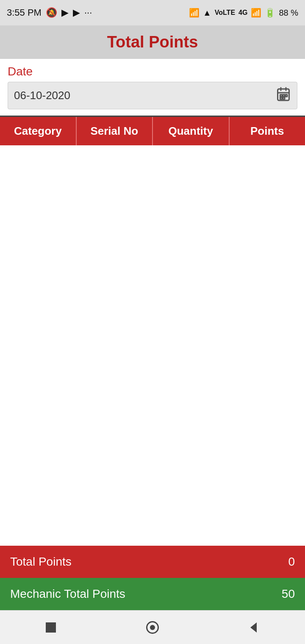 This screenshot has height=644, width=305. Describe the element at coordinates (76, 13) in the screenshot. I see `play2-icon: ▶` at that location.